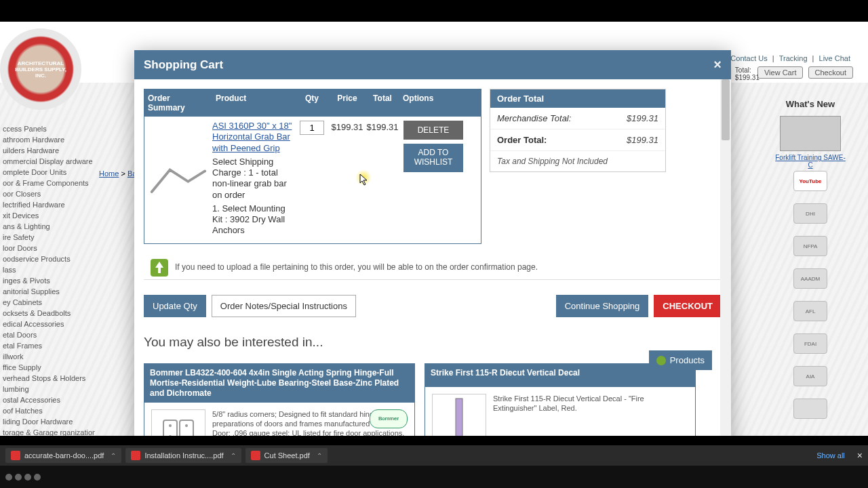  I want to click on product-link: ASI 3160P 30" x 18" Horizontal Grab Bar …, so click(252, 137).